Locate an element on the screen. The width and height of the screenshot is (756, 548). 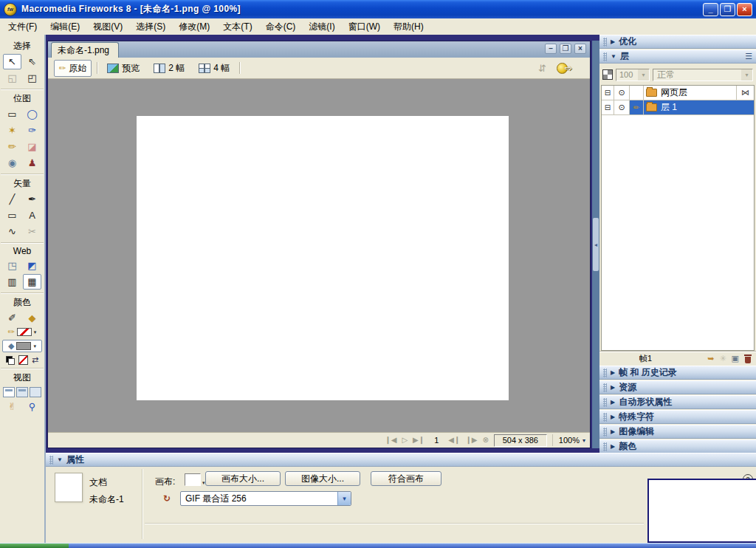
hand-tool: ✌ is located at coordinates (12, 406).